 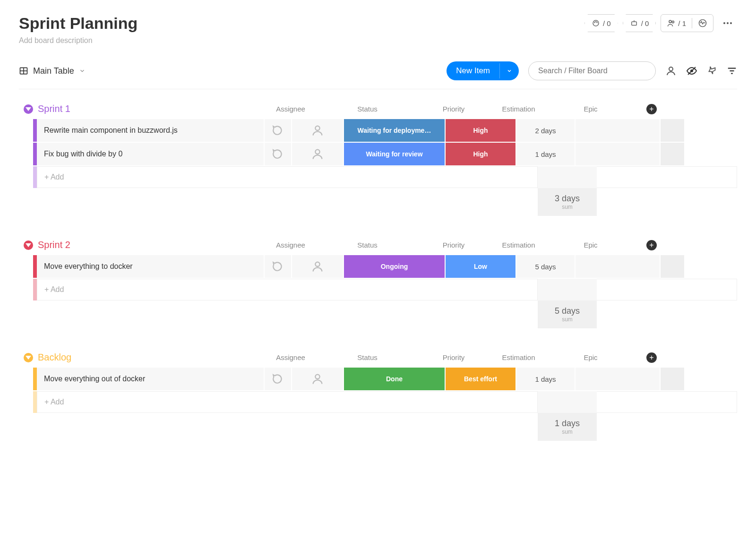 What do you see at coordinates (703, 23) in the screenshot?
I see `activity-icon` at bounding box center [703, 23].